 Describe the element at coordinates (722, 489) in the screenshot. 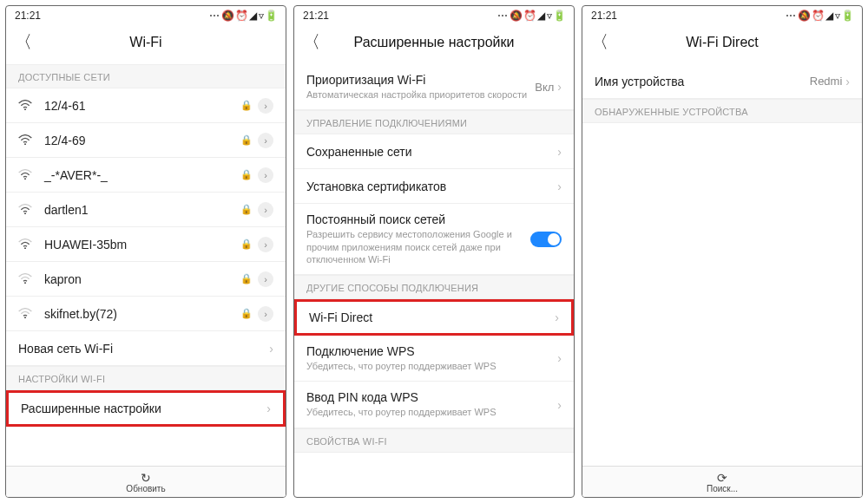

I see `search-label: Поиск...` at that location.